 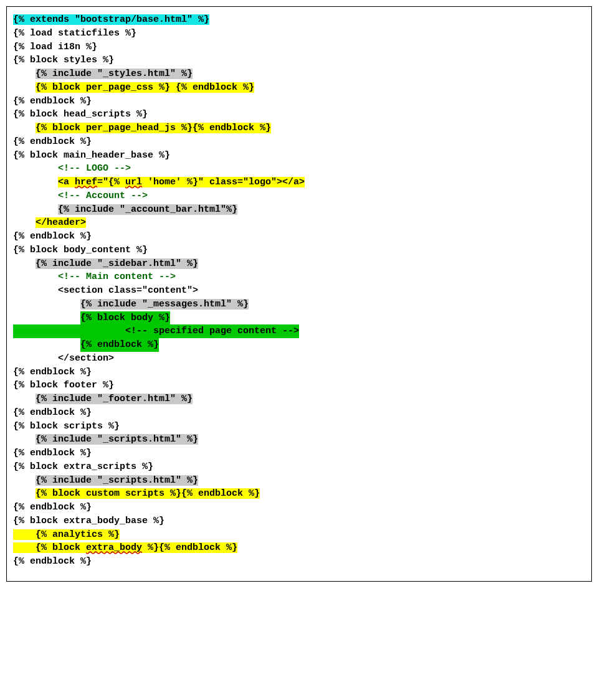 What do you see at coordinates (114, 399) in the screenshot?
I see `highlight-include: {% include "_footer.html" %}` at bounding box center [114, 399].